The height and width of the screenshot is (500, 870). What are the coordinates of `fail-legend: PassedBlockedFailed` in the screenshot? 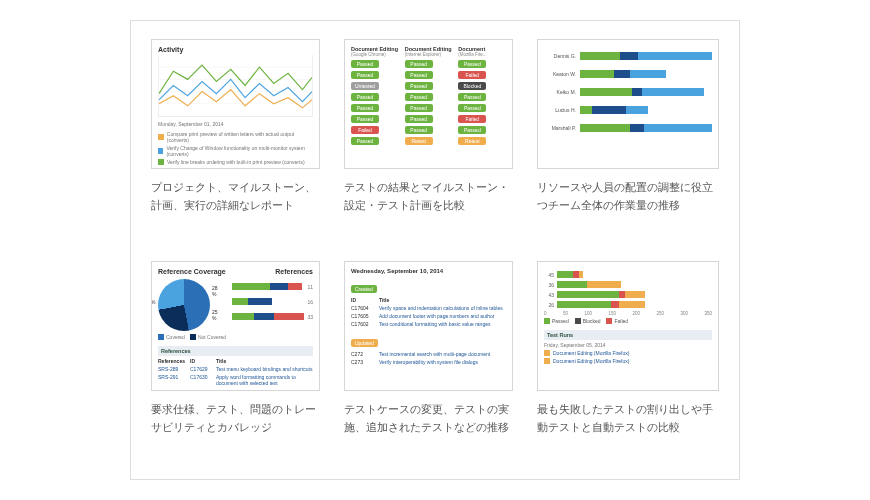 It's located at (628, 321).